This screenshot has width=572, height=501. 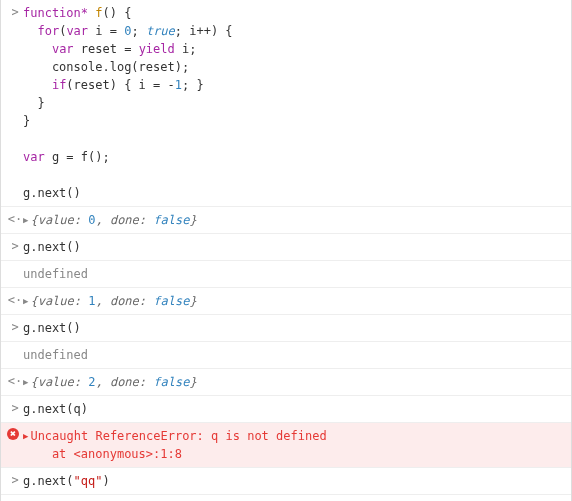 I want to click on console-input-row: > g.next(q), so click(x=286, y=410).